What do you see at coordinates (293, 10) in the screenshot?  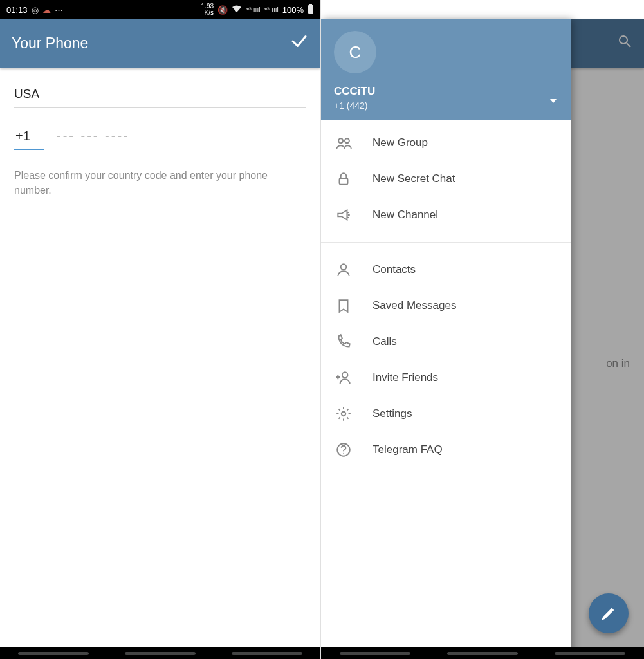 I see `status-battery-text: 100%` at bounding box center [293, 10].